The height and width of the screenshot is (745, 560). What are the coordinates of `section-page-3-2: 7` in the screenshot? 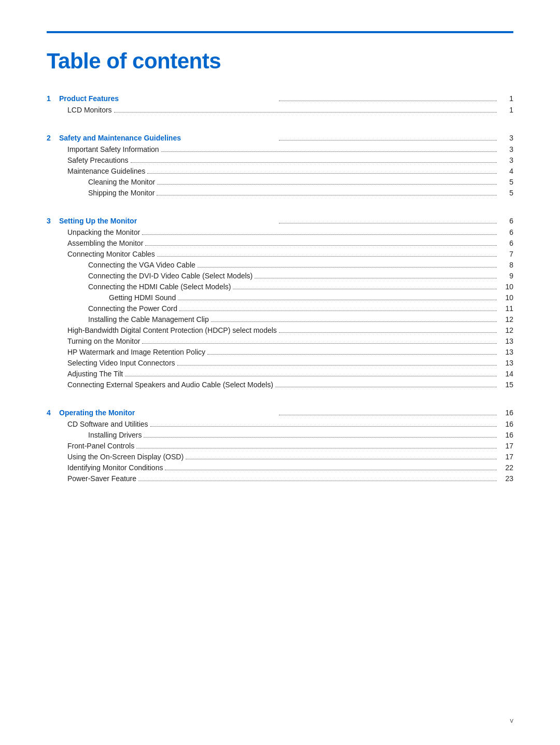 It's located at (506, 254).